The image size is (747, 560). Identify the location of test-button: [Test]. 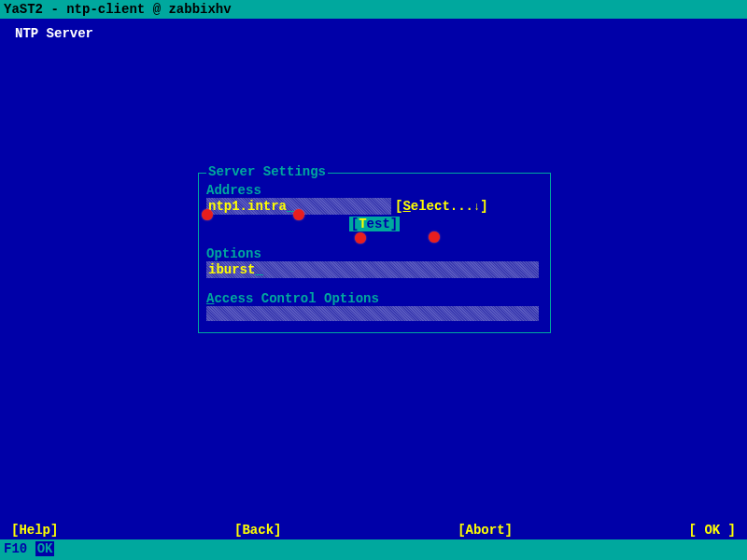
(374, 224).